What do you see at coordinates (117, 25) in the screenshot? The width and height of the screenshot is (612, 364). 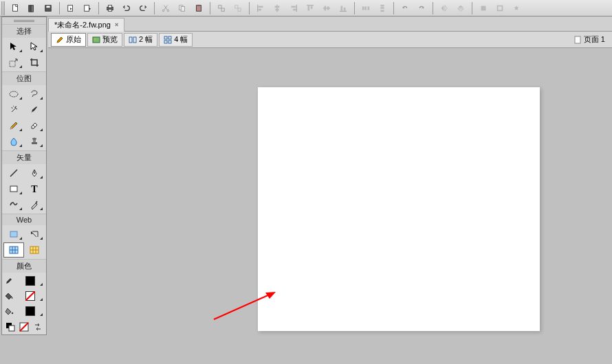 I see `close-tab-button: ×` at bounding box center [117, 25].